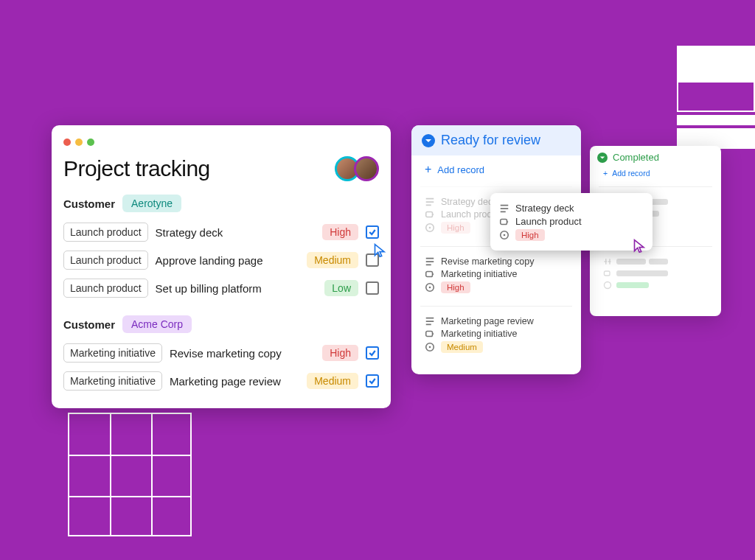 Image resolution: width=755 pixels, height=560 pixels. Describe the element at coordinates (157, 324) in the screenshot. I see `customer-chip: Acme Corp` at that location.